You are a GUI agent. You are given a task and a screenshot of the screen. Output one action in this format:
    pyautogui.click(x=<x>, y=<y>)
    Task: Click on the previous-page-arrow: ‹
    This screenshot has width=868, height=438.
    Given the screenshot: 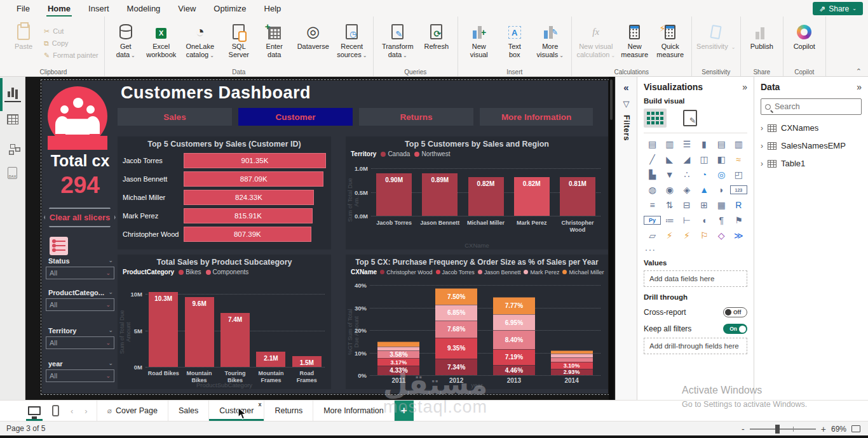 What is the action you would take?
    pyautogui.click(x=72, y=411)
    